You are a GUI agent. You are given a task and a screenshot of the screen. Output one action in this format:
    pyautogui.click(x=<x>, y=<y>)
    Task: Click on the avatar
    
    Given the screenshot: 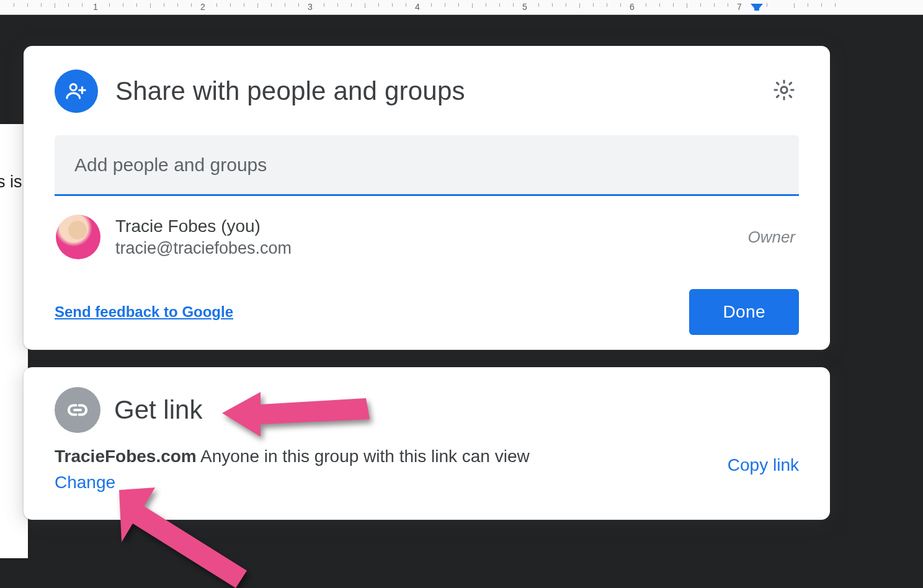 What is the action you would take?
    pyautogui.click(x=78, y=237)
    